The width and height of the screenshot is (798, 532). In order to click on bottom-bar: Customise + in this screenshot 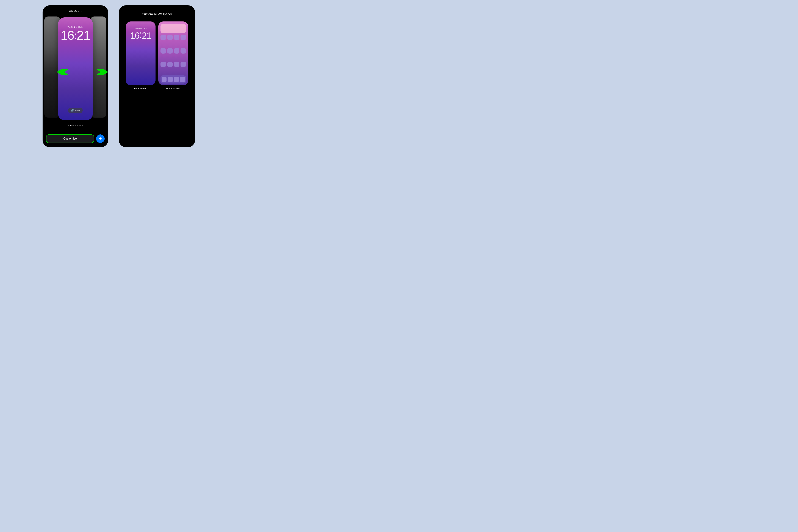, I will do `click(75, 139)`.